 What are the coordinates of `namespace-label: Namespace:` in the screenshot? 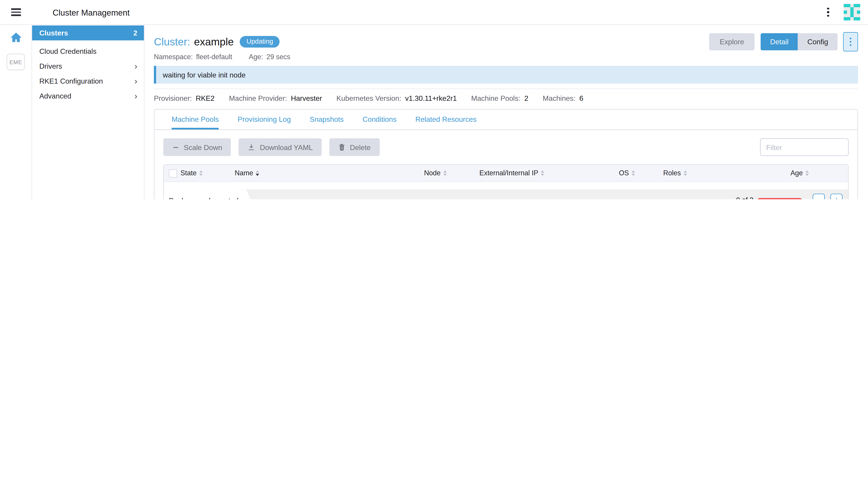 It's located at (173, 57).